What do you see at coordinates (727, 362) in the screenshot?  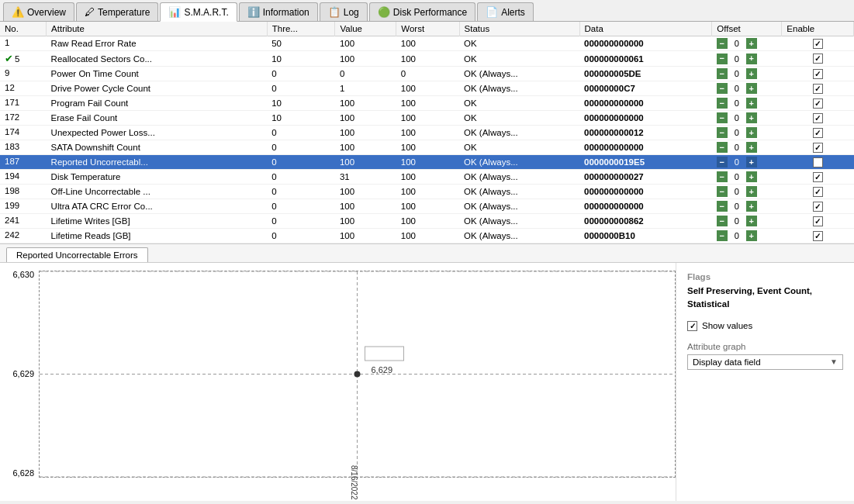 I see `dropdown-value: Display data field` at bounding box center [727, 362].